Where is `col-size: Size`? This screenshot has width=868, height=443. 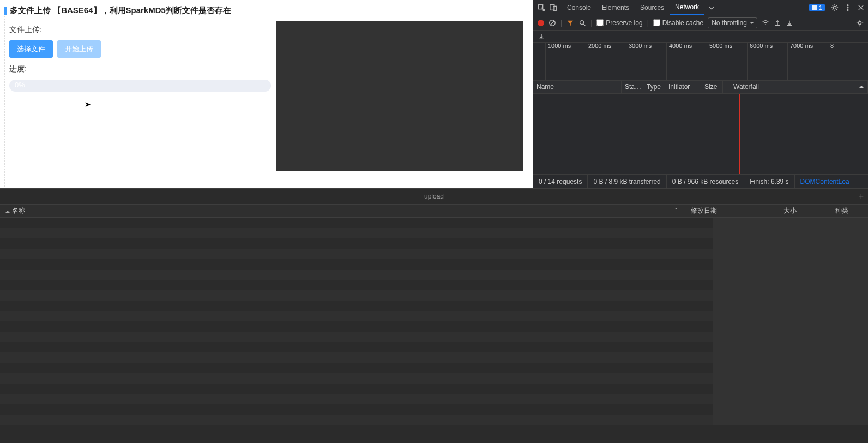 col-size: Size is located at coordinates (712, 87).